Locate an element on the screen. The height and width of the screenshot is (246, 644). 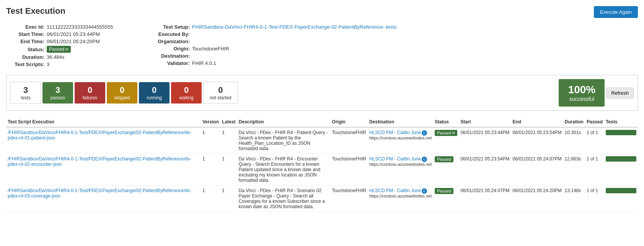
col-script: Test Script Execution is located at coordinates (103, 122).